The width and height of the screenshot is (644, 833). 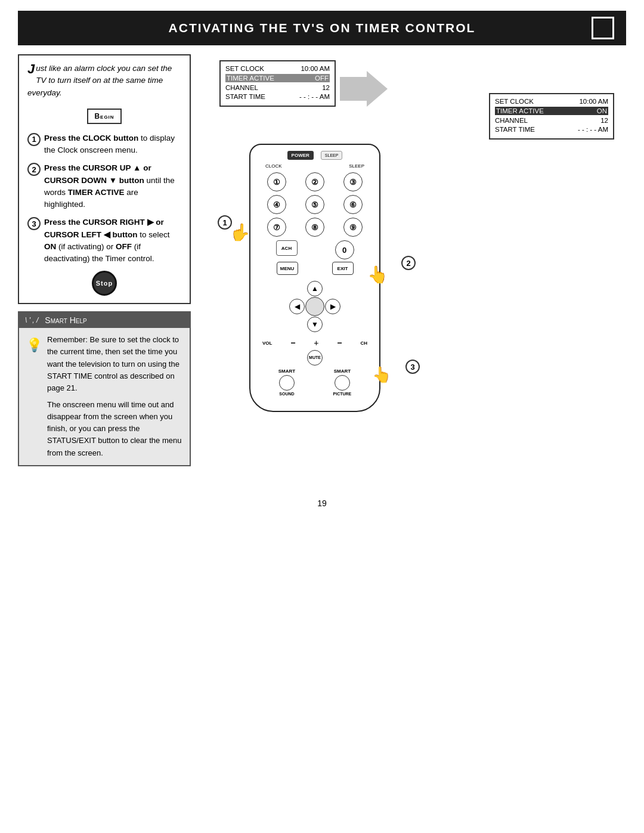 I want to click on smart-picture-button, so click(x=342, y=383).